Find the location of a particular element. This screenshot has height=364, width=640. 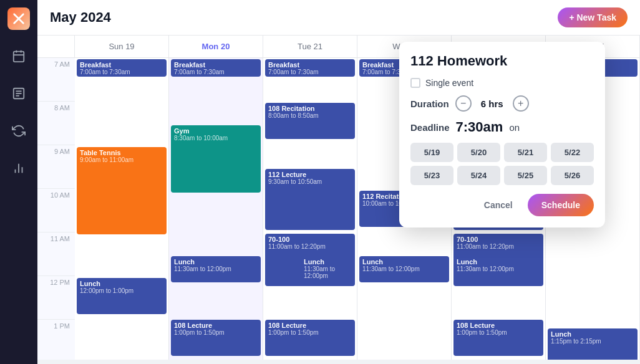

day-header-mon20: Mon 20 is located at coordinates (216, 46).